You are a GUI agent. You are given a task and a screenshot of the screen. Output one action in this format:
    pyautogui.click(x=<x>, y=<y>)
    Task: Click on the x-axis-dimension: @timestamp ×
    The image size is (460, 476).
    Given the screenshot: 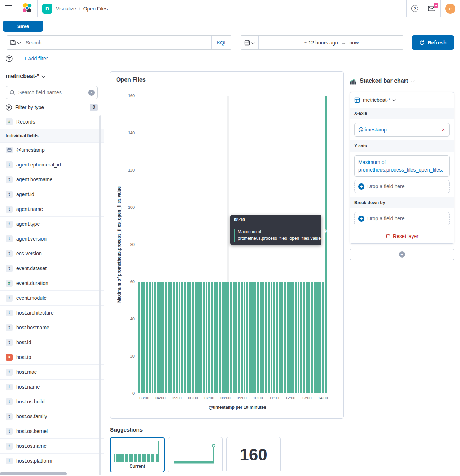 What is the action you would take?
    pyautogui.click(x=402, y=130)
    